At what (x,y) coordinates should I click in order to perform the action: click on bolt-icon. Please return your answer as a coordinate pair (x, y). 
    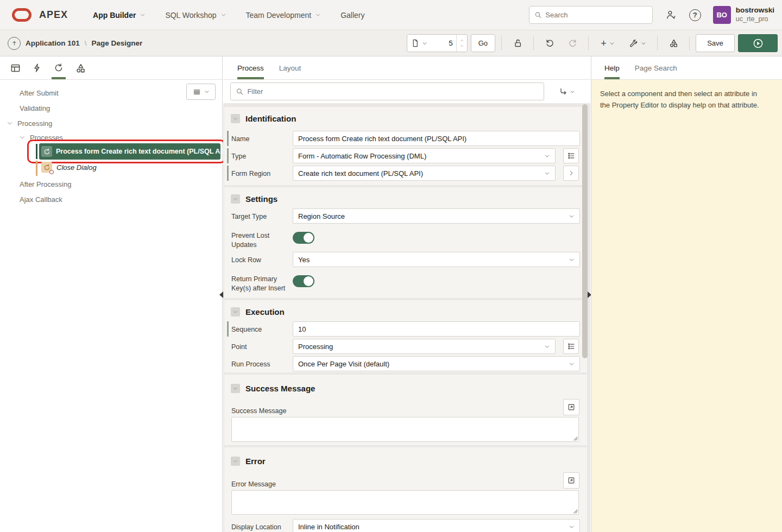
    Looking at the image, I should click on (37, 68).